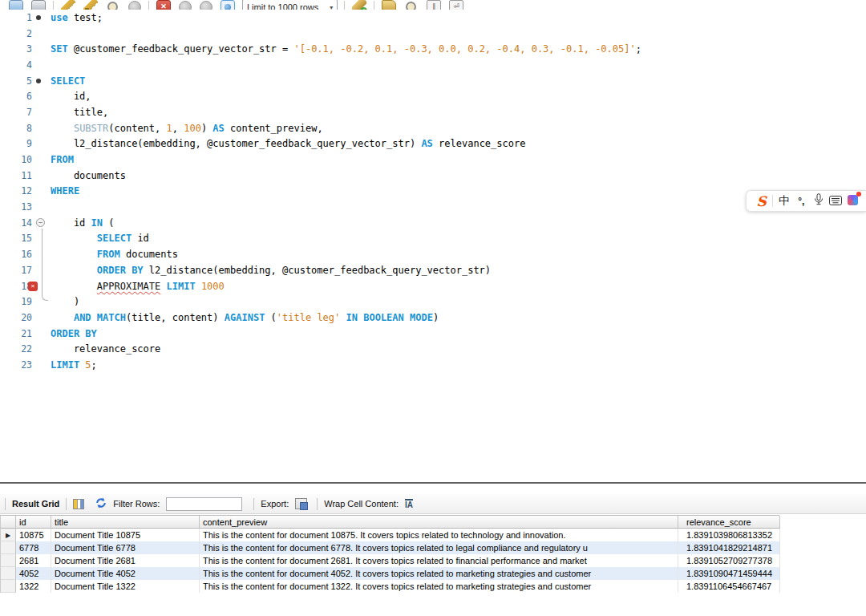 The height and width of the screenshot is (616, 866). What do you see at coordinates (390, 561) in the screenshot?
I see `table-row: 2681Document Title 2681This is the conte…` at bounding box center [390, 561].